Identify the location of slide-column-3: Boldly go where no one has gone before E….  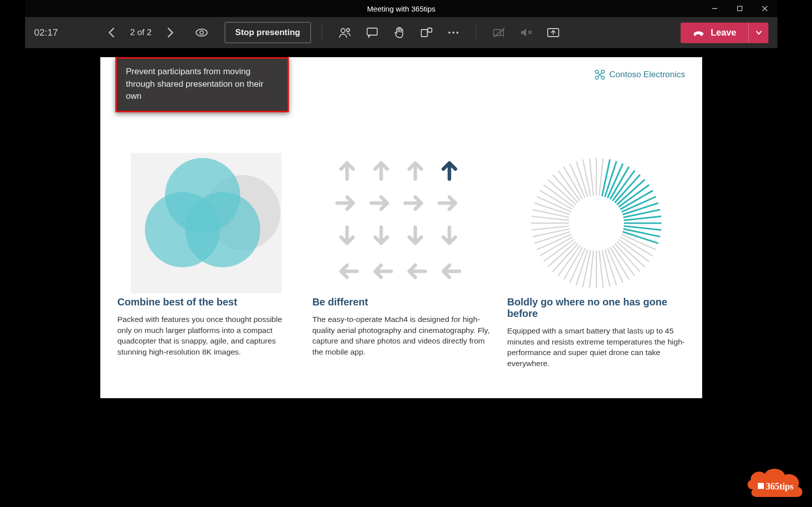
(596, 261).